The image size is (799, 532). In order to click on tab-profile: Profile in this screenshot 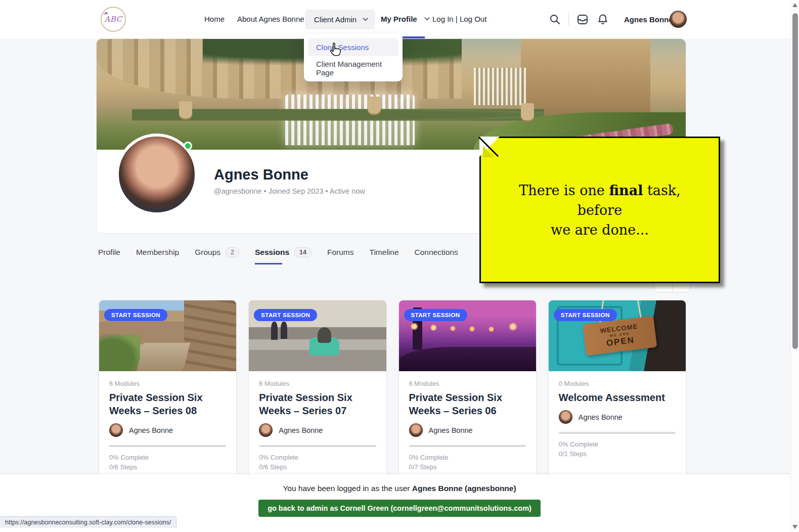, I will do `click(109, 253)`.